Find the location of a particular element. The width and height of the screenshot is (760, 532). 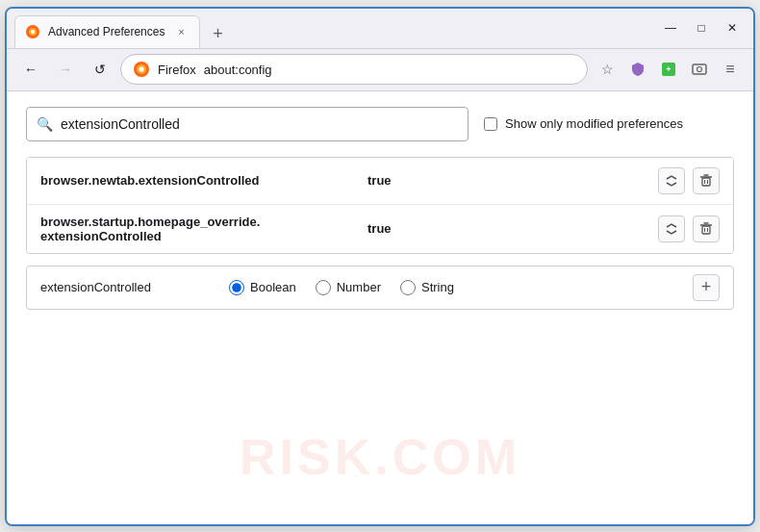

nav-icons: ☆ + ≡ is located at coordinates (669, 69).